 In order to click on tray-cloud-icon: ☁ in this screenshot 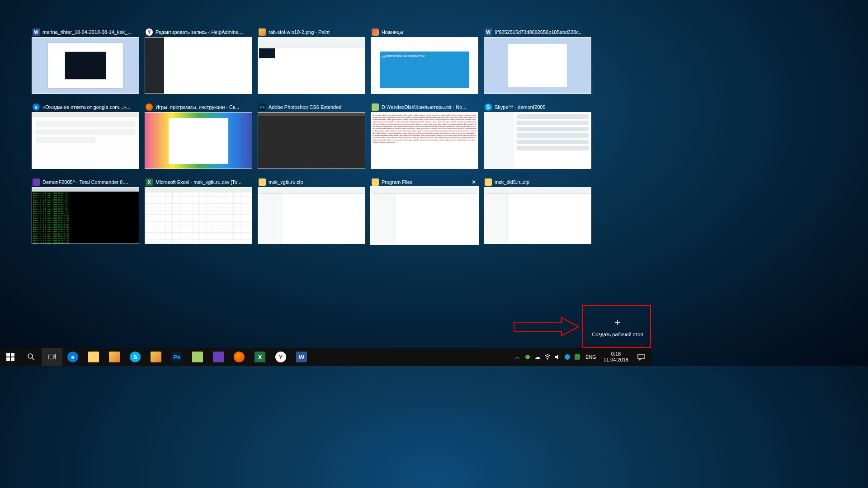, I will do `click(538, 357)`.